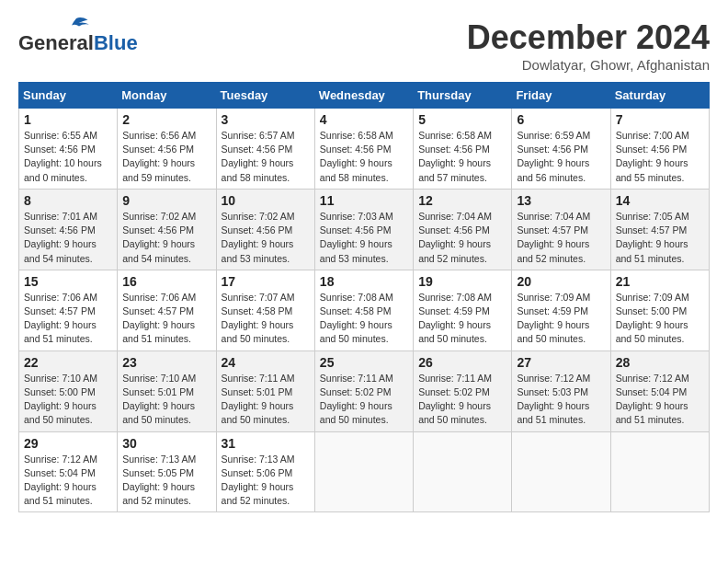 This screenshot has height=563, width=728. What do you see at coordinates (266, 201) in the screenshot?
I see `day-number: 10` at bounding box center [266, 201].